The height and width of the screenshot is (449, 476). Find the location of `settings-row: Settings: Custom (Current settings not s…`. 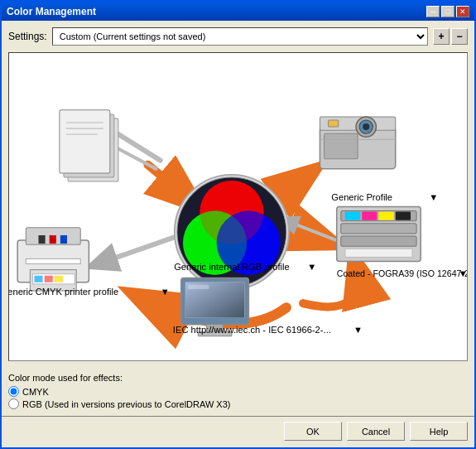

settings-row: Settings: Custom (Current settings not s… is located at coordinates (238, 36).